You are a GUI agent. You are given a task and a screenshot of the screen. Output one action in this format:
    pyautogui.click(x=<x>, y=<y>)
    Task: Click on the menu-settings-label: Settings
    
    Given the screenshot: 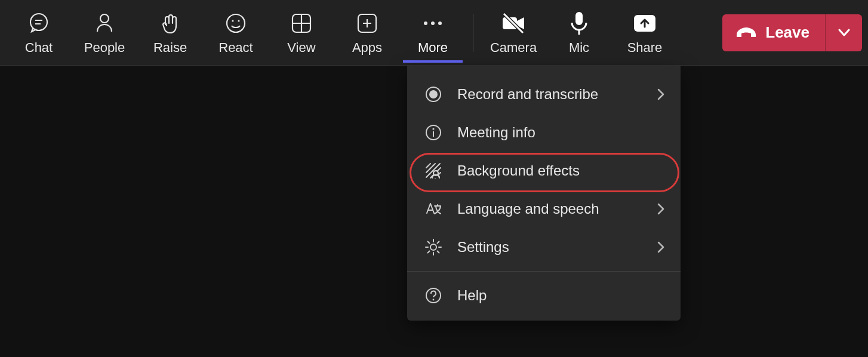 What is the action you would take?
    pyautogui.click(x=484, y=247)
    